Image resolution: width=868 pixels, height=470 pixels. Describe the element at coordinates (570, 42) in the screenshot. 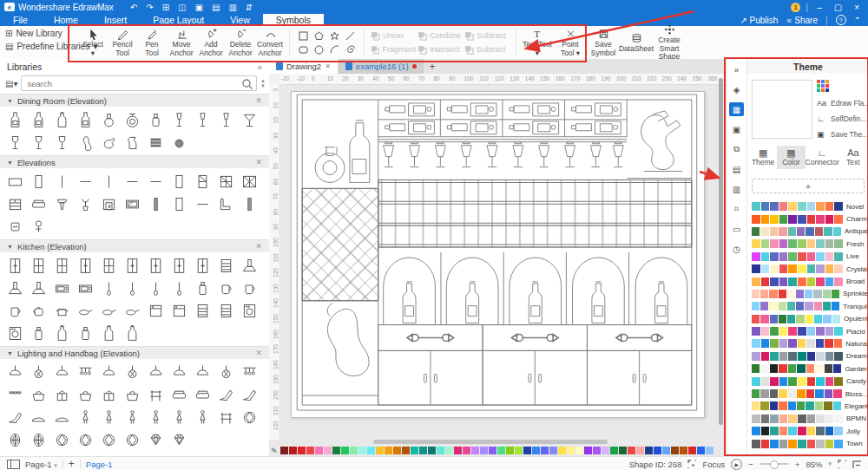

I see `point-tool-button: Point Tool ▾` at that location.